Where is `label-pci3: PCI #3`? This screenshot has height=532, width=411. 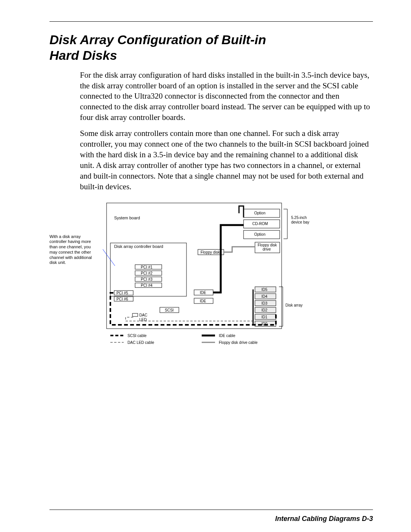
label-pci3: PCI #3 is located at coordinates (147, 280).